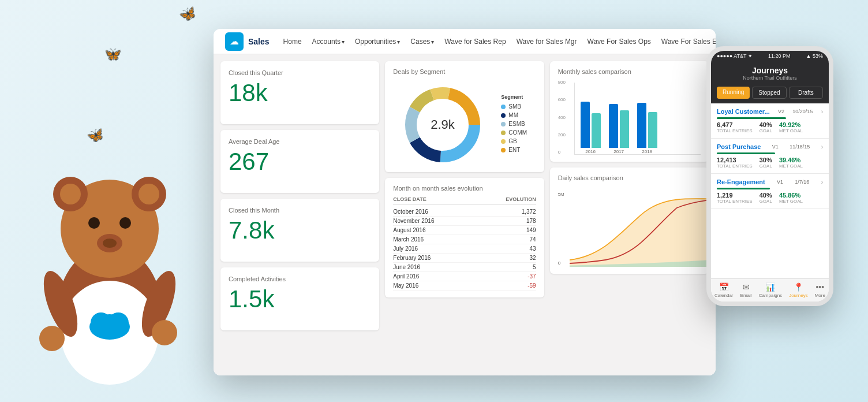  What do you see at coordinates (735, 201) in the screenshot?
I see `stat-label-entries-3: TOTAL ENTRIES` at bounding box center [735, 201].